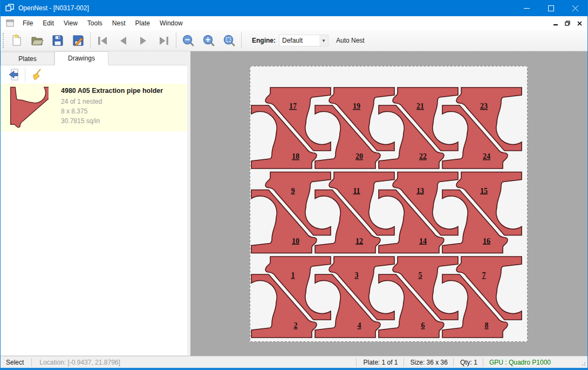  What do you see at coordinates (420, 106) in the screenshot?
I see `part-number-label: 21` at bounding box center [420, 106].